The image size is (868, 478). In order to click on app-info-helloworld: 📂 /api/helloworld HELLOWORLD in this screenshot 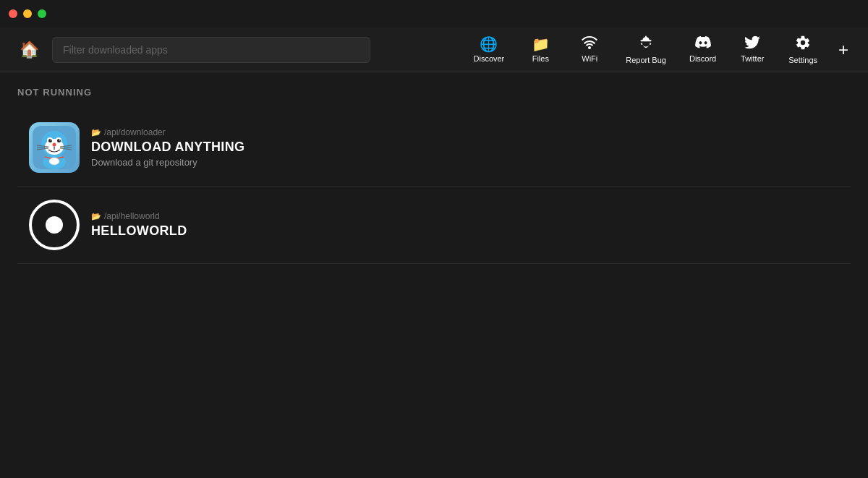, I will do `click(139, 225)`.